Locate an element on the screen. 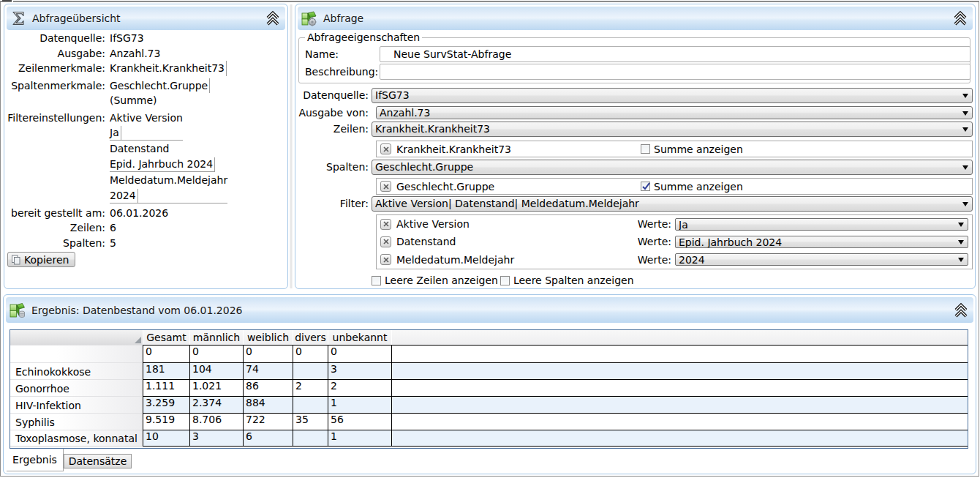  pivot-cell: 8.706 is located at coordinates (216, 422).